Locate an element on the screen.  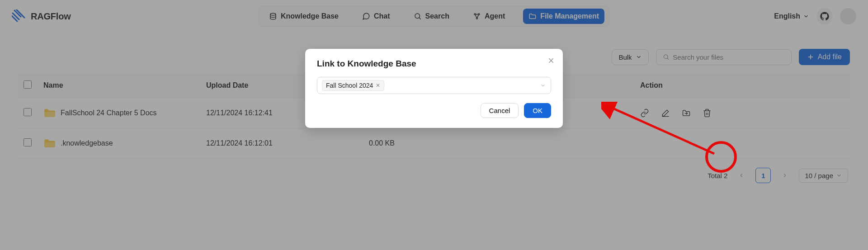
selected-kb-tag: Fall School 2024 ✕ is located at coordinates (353, 85).